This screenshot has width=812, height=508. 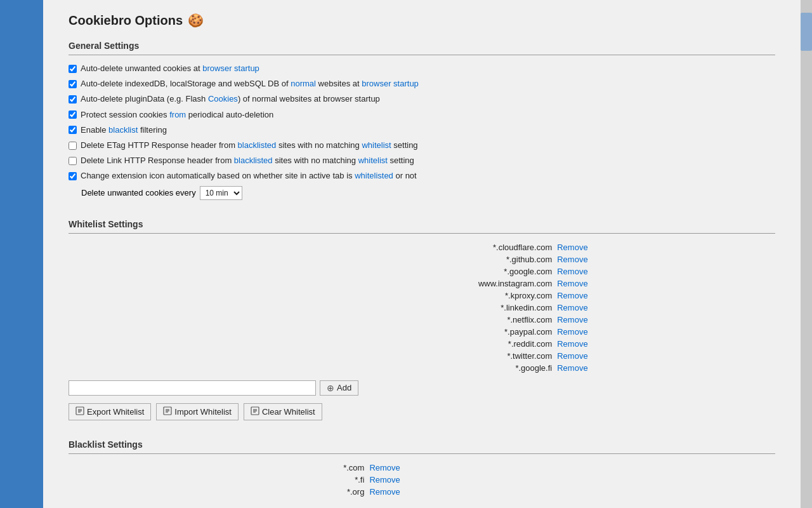 I want to click on checkbox-row-cb1: Auto-delete unwanted cookies at browser …, so click(x=422, y=69).